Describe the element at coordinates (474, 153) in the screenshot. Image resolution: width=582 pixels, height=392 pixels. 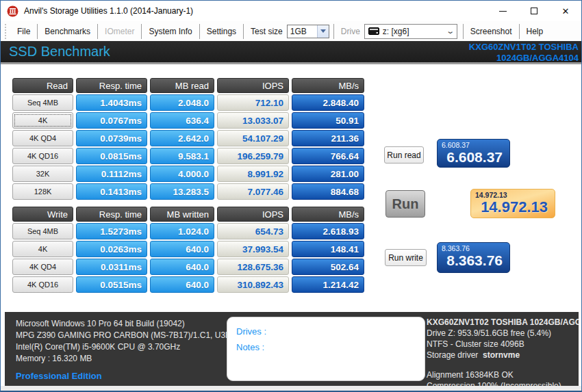
I see `read-score-box: 6.608.37 6.608.37` at that location.